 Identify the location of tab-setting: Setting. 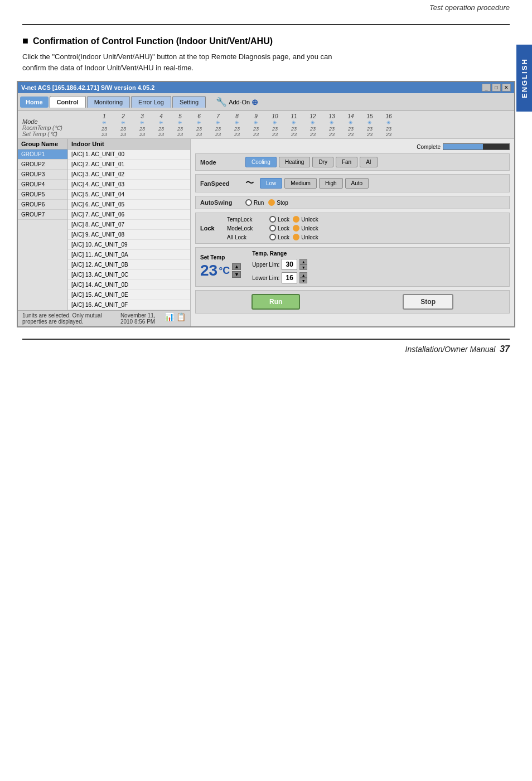
(189, 102).